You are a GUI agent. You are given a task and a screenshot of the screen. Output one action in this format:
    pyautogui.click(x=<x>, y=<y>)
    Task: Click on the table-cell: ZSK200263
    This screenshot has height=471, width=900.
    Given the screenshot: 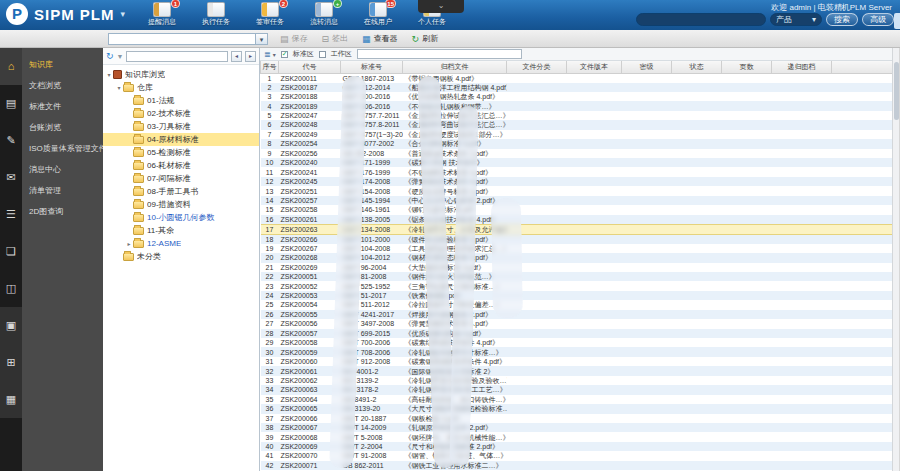 What is the action you would take?
    pyautogui.click(x=310, y=229)
    